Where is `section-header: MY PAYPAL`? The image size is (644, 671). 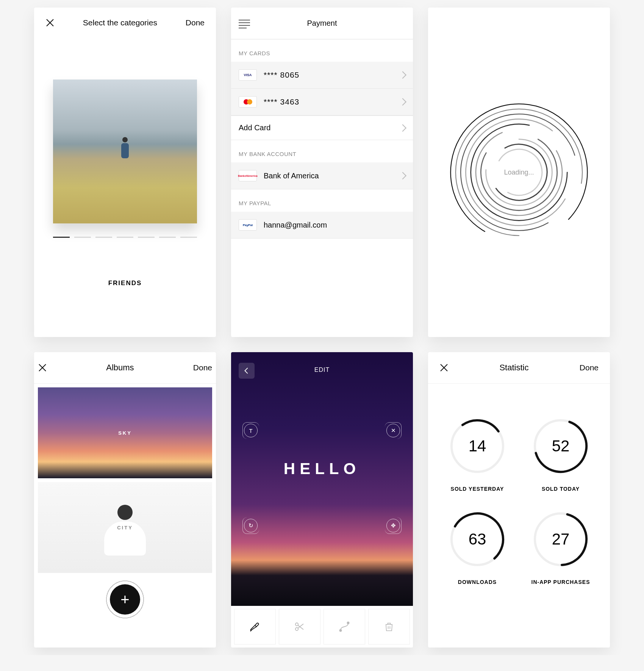 section-header: MY PAYPAL is located at coordinates (322, 201).